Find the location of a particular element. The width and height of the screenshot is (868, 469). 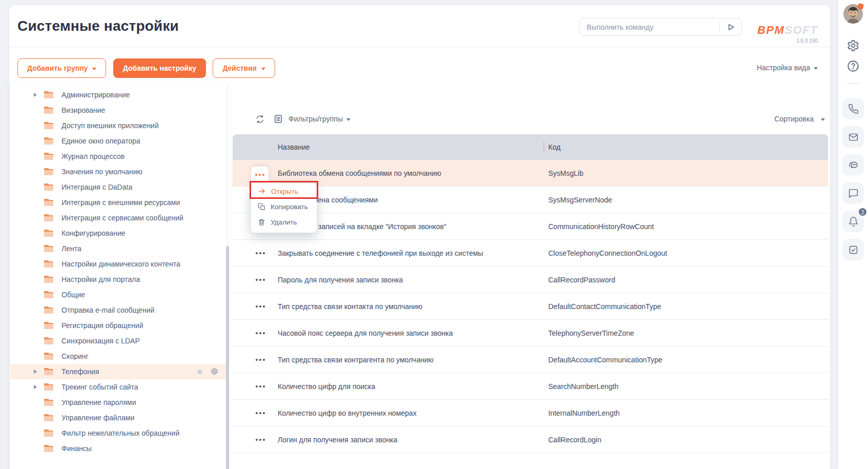

view-settings-dropdown: Настройка вида is located at coordinates (787, 68).